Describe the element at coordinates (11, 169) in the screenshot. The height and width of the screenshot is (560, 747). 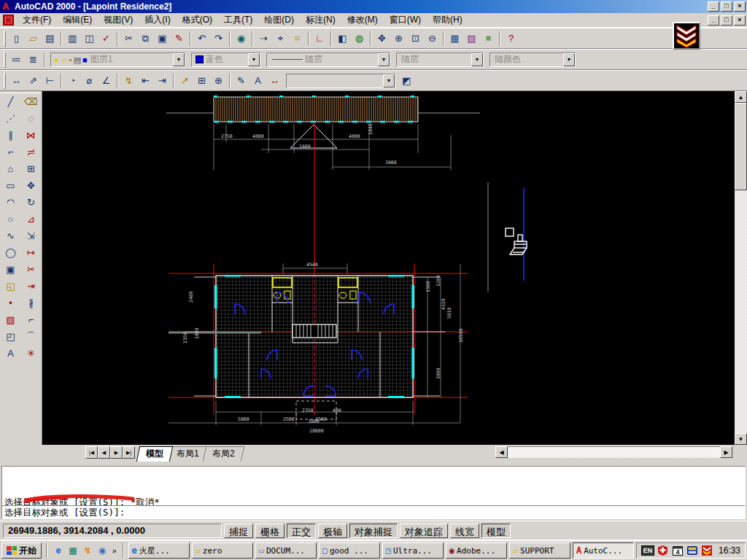
I see `polygon-icon: ⌂` at that location.